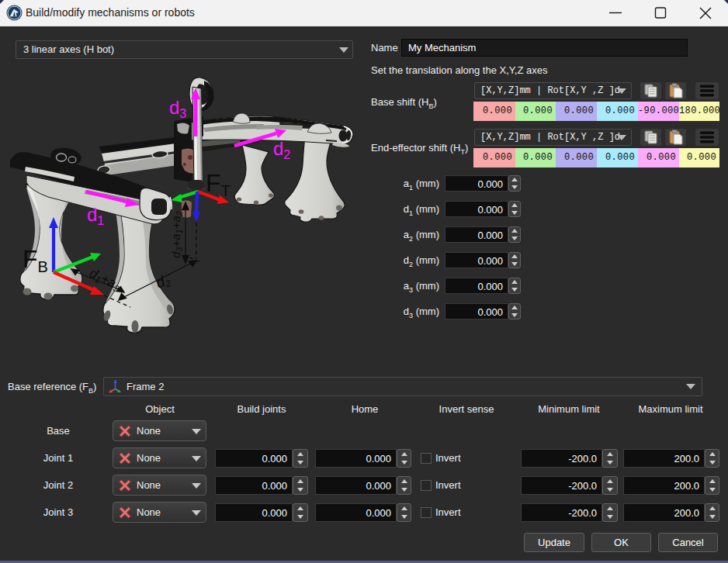  I want to click on svg-text: d3+a1+a2, so click(177, 234).